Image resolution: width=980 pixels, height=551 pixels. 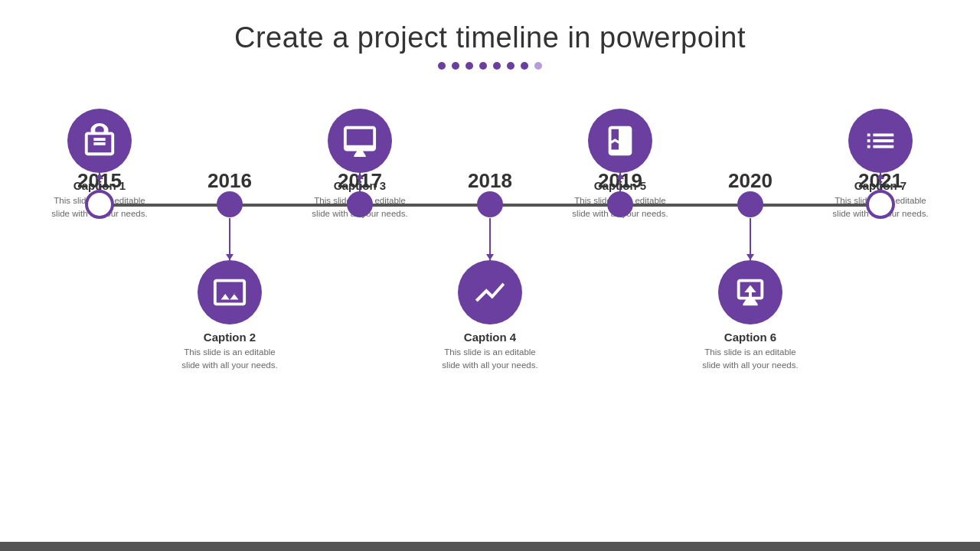 What do you see at coordinates (360, 185) in the screenshot?
I see `caption-title-2017: Caption 3` at bounding box center [360, 185].